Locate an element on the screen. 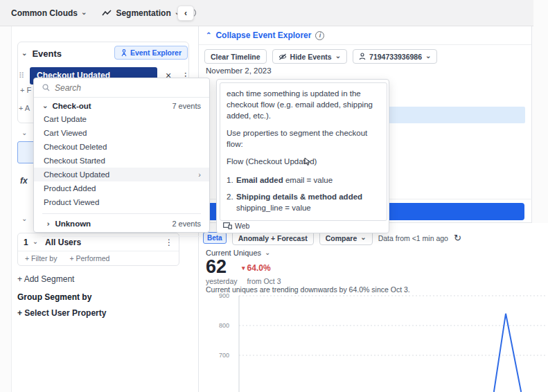 This screenshot has height=392, width=548. search-icon is located at coordinates (46, 87).